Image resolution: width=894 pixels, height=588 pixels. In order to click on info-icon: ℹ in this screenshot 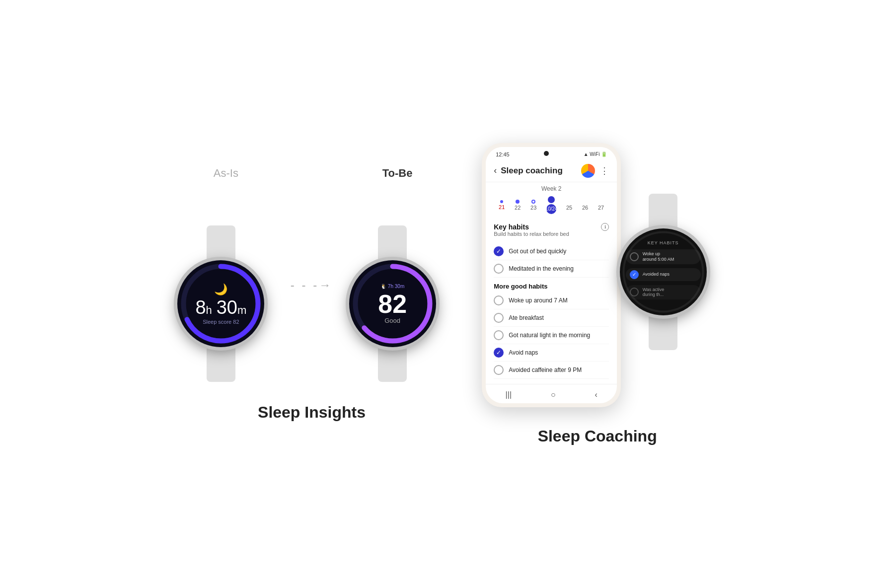, I will do `click(605, 227)`.